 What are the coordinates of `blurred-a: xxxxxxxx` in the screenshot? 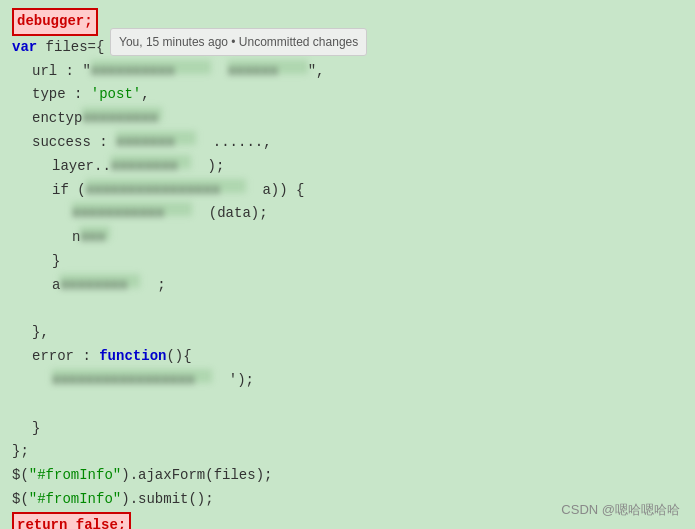 It's located at (100, 281).